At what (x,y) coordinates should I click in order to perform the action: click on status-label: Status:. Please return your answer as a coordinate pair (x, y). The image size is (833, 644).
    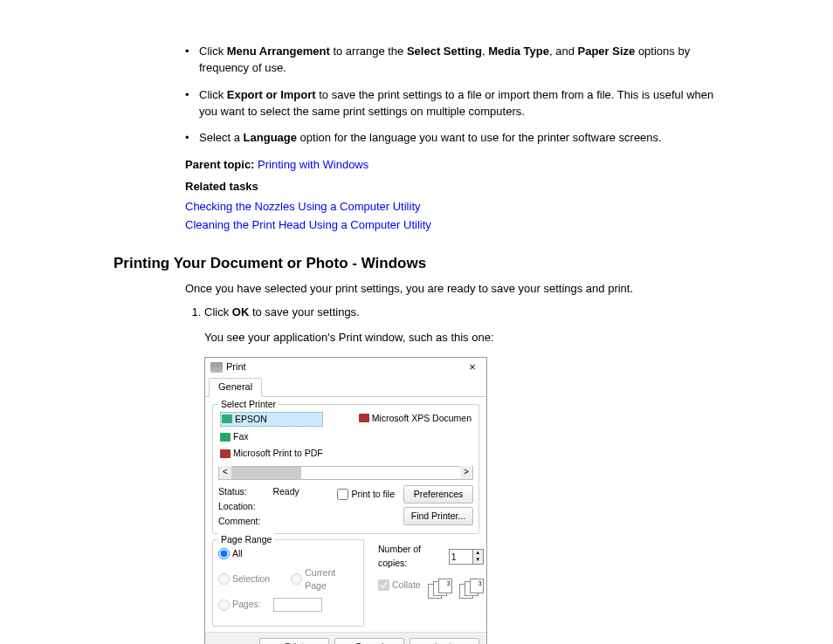
    Looking at the image, I should click on (239, 492).